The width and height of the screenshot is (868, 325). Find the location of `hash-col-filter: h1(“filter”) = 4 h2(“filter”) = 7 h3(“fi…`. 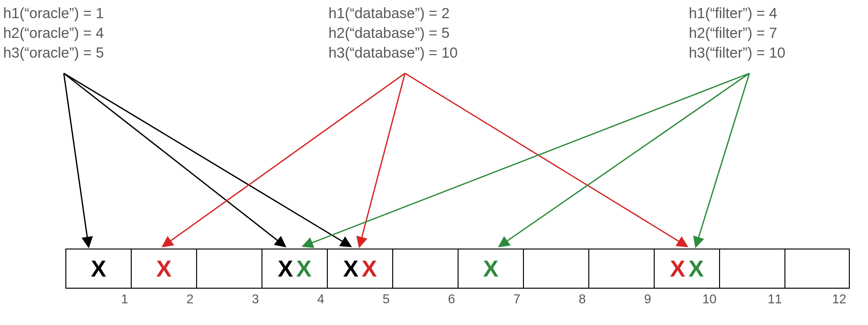

hash-col-filter: h1(“filter”) = 4 h2(“filter”) = 7 h3(“fi… is located at coordinates (737, 33).